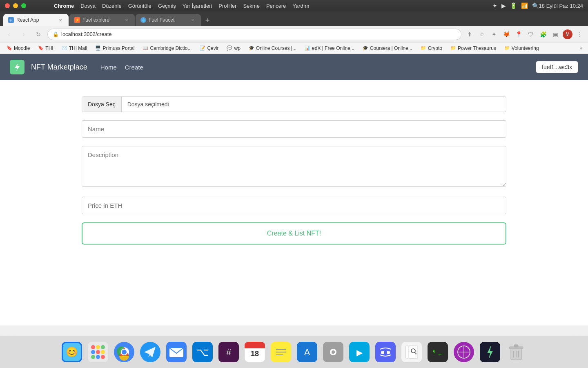 The width and height of the screenshot is (588, 368). What do you see at coordinates (543, 34) in the screenshot?
I see `puzzle-icon: 🧩` at bounding box center [543, 34].